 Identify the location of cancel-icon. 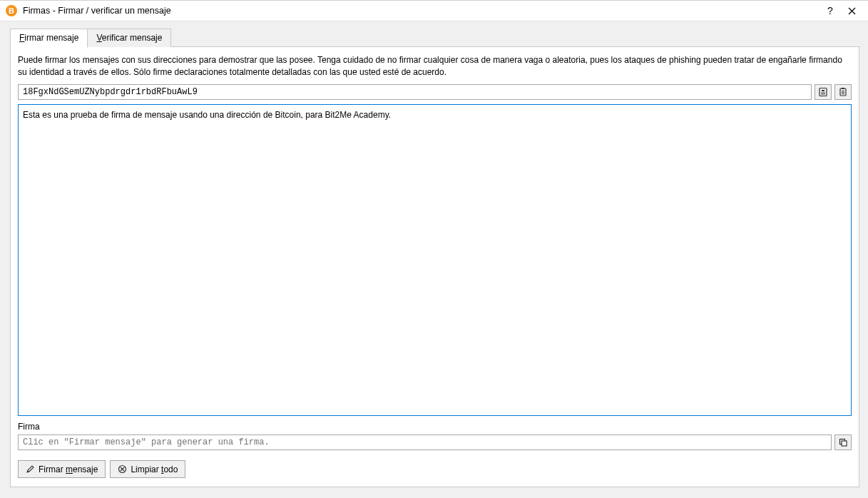
(123, 469).